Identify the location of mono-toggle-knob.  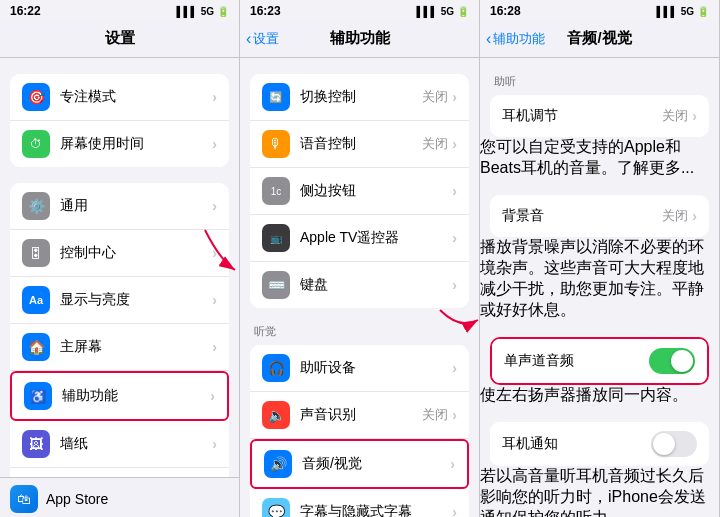
(682, 361).